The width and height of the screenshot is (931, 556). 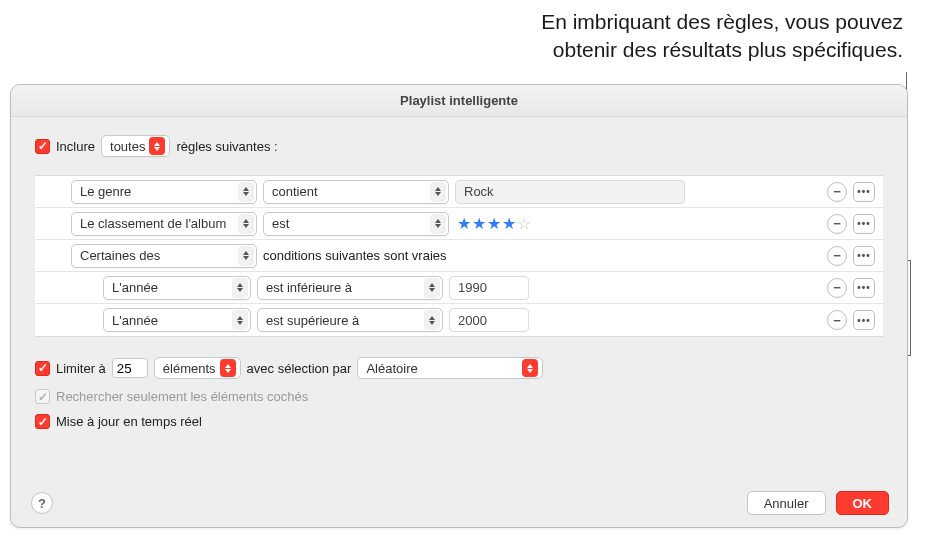 I want to click on rule-field-label: Le genre, so click(x=106, y=192).